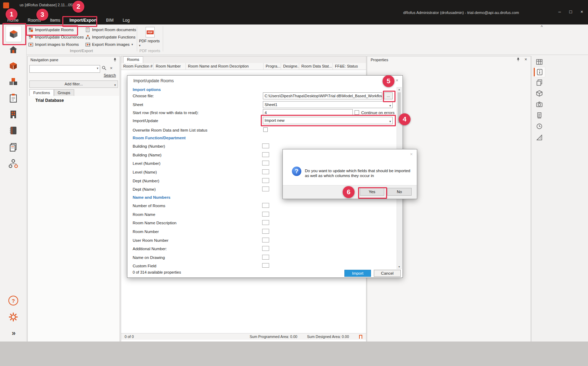 The width and height of the screenshot is (588, 366). Describe the element at coordinates (97, 68) in the screenshot. I see `chevron-down-icon: ▾` at that location.